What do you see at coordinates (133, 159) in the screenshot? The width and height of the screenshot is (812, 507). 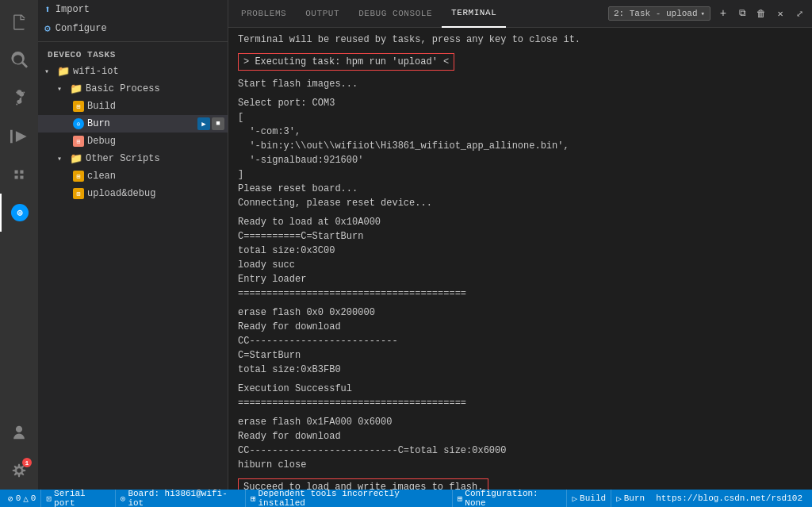 I see `sidebar-item-other-scripts: ▾ 📁 Other Scripts` at bounding box center [133, 159].